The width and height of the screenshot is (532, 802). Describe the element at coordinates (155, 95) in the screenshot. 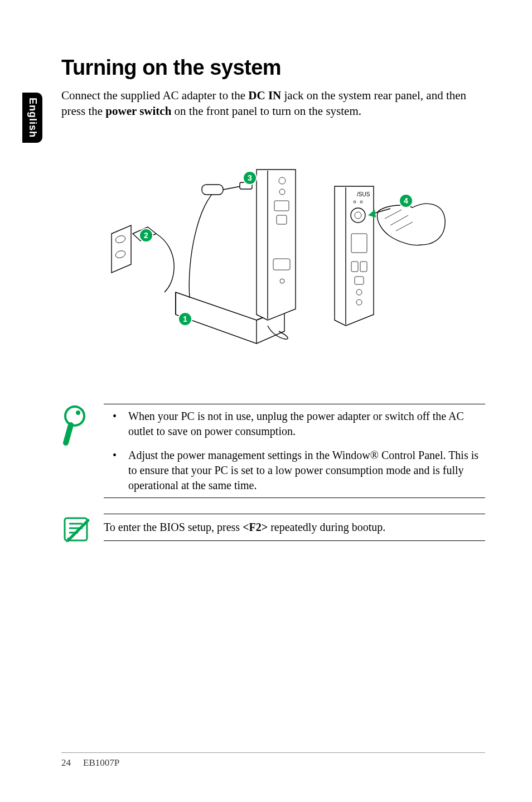

I see `intro-text-1: Connect the supplied AC adapter to the` at that location.